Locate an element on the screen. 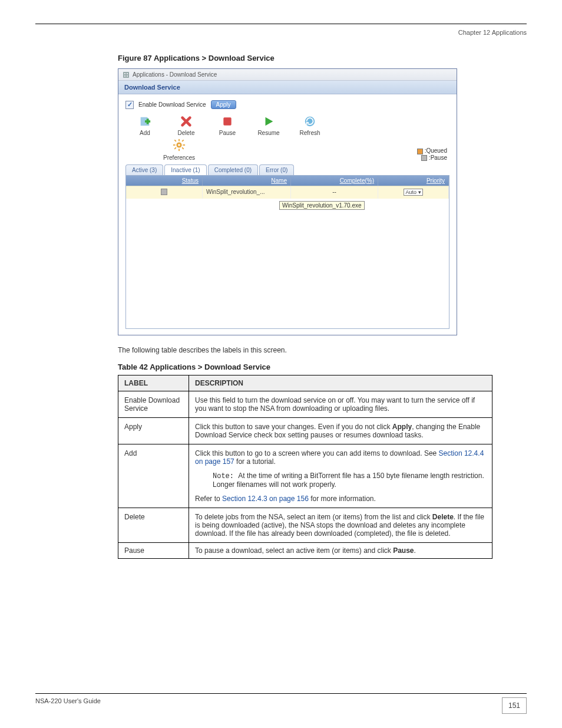 The height and width of the screenshot is (728, 562). page-number: 151 is located at coordinates (514, 706).